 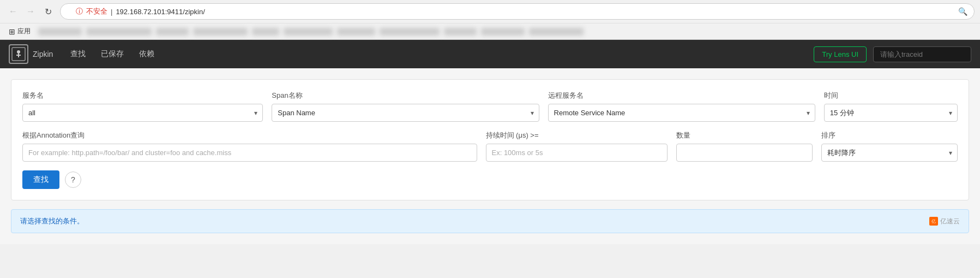 I want to click on address-bar: ⓘ 不安全 | 192.168.72.101:9411/zipkin/ 🔍, so click(x=517, y=11).